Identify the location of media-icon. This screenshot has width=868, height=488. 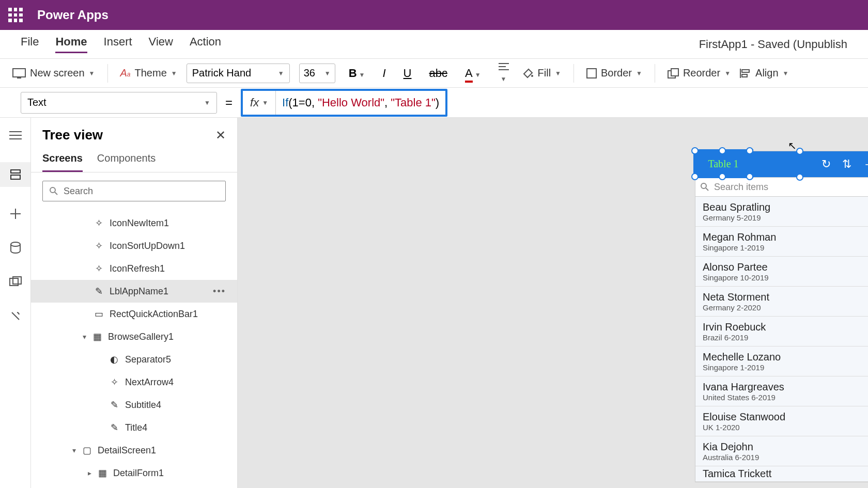
(16, 282).